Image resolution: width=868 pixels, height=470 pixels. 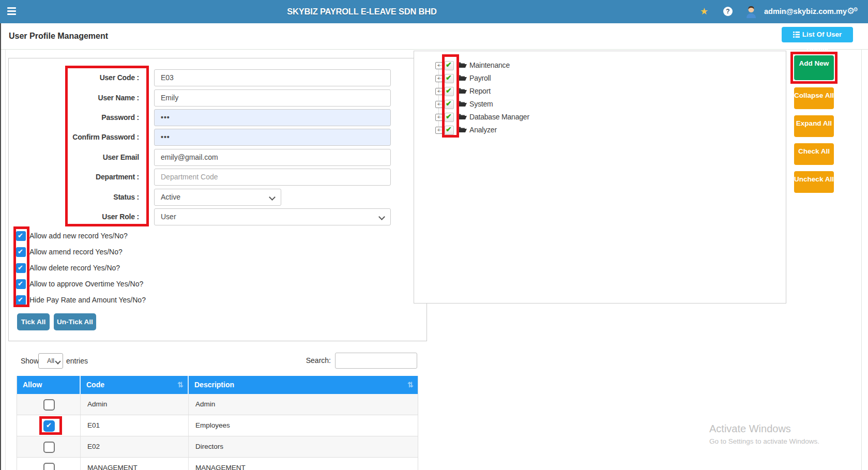 I want to click on search-input, so click(x=376, y=361).